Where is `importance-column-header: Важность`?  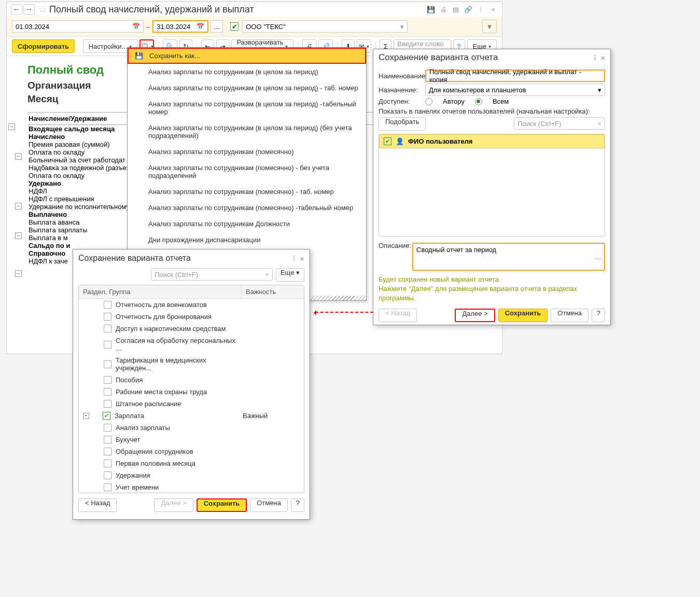
importance-column-header: Важность is located at coordinates (273, 291).